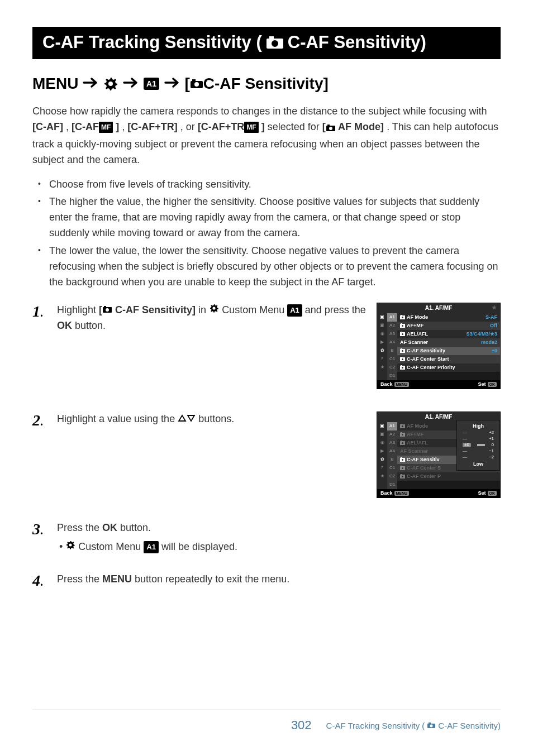  What do you see at coordinates (272, 267) in the screenshot?
I see `list-item: The lower the value, the lower the sensi…` at bounding box center [272, 267].